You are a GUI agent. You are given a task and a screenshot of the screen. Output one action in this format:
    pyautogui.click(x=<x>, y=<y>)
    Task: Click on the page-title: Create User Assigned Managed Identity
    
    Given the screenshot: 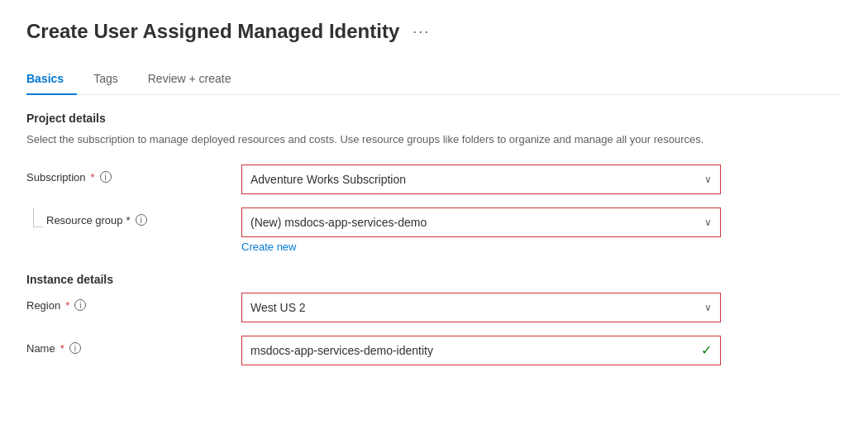 What is the action you would take?
    pyautogui.click(x=213, y=31)
    